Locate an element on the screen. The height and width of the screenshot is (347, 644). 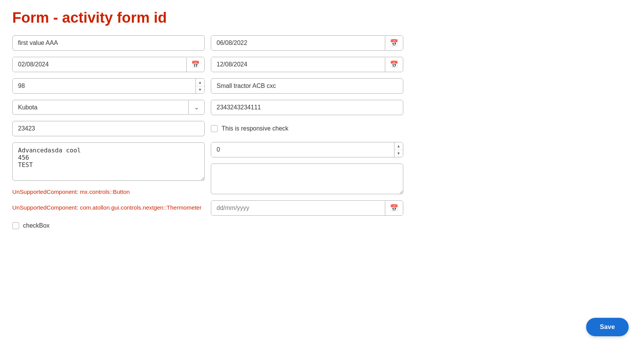
checkbox2-input is located at coordinates (16, 226).